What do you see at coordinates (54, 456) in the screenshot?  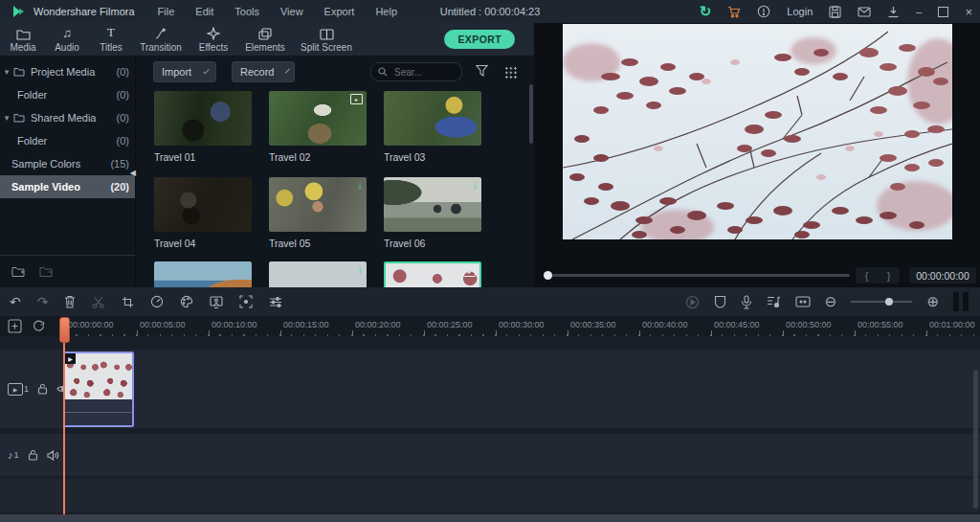 I see `mute-speaker-icon` at bounding box center [54, 456].